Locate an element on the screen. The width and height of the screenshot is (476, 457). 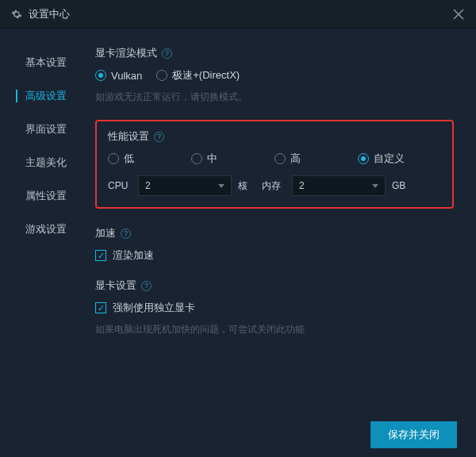
cpu-label: CPU is located at coordinates (120, 186).